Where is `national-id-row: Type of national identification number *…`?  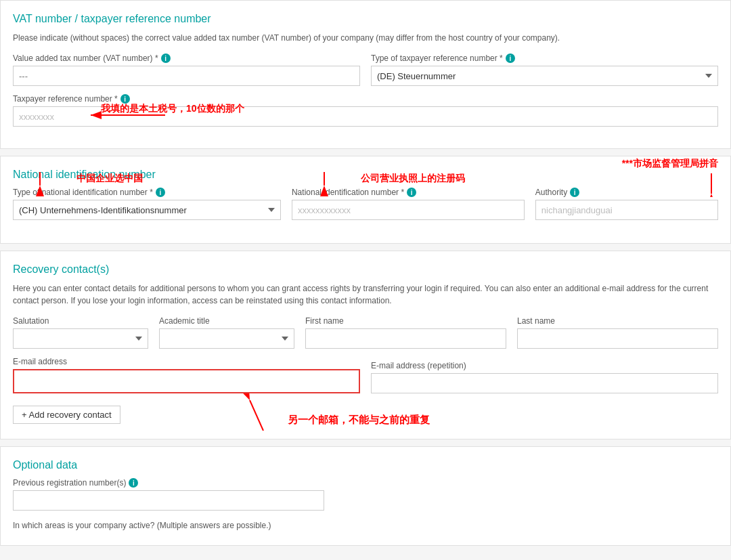
national-id-row: Type of national identification number *… is located at coordinates (366, 204).